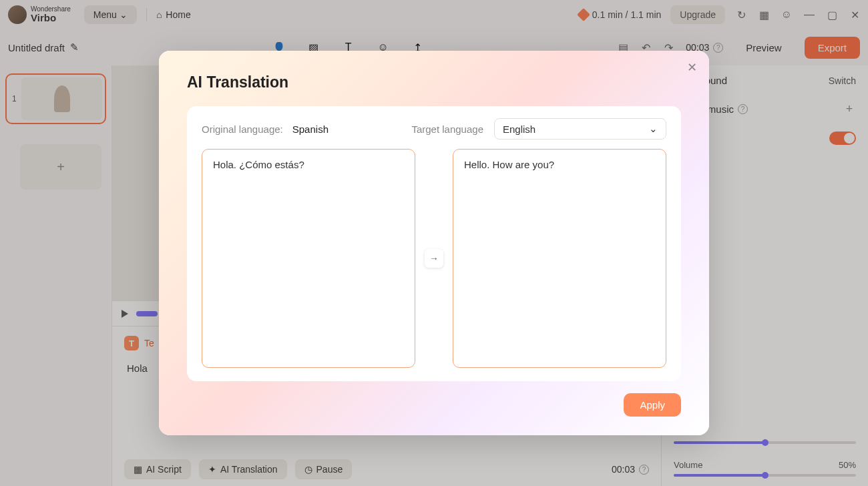 The width and height of the screenshot is (868, 486). I want to click on target-text-area: Hello. How are you?, so click(560, 258).